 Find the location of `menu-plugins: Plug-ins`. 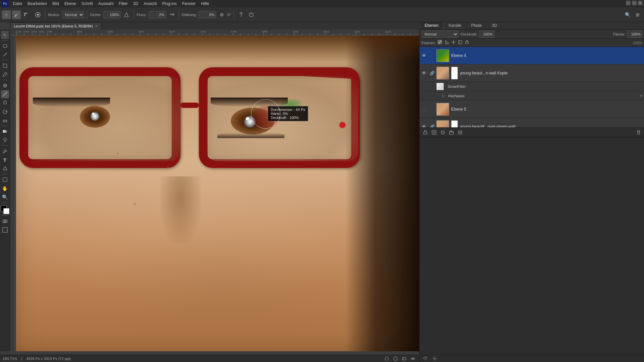

menu-plugins: Plug-ins is located at coordinates (170, 4).